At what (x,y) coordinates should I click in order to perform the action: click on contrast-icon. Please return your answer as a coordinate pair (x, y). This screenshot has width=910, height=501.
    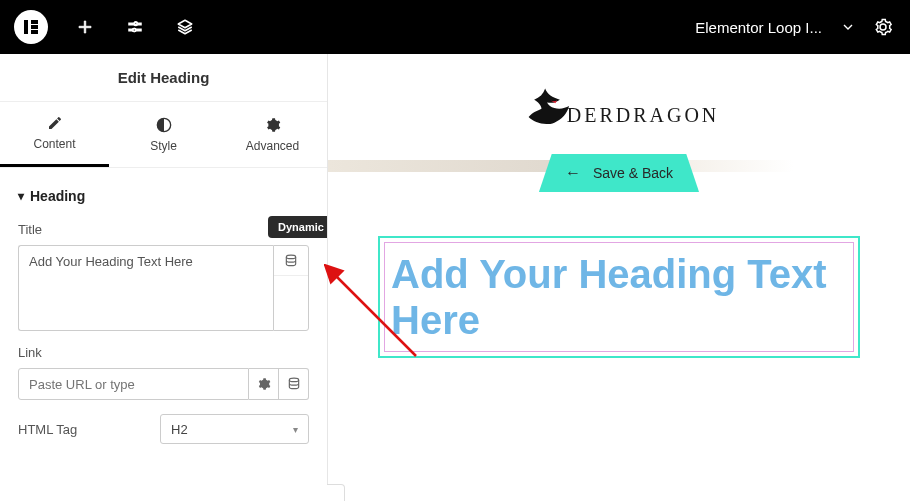
    Looking at the image, I should click on (164, 125).